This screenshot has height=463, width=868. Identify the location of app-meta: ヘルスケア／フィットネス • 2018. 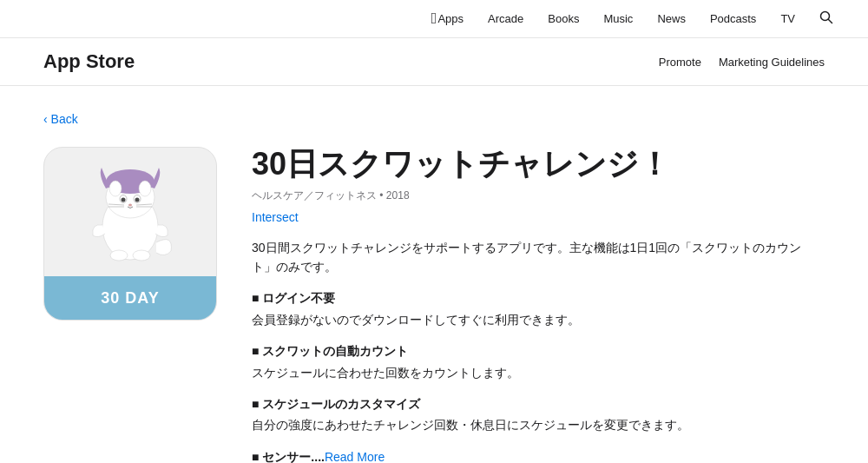
(538, 196).